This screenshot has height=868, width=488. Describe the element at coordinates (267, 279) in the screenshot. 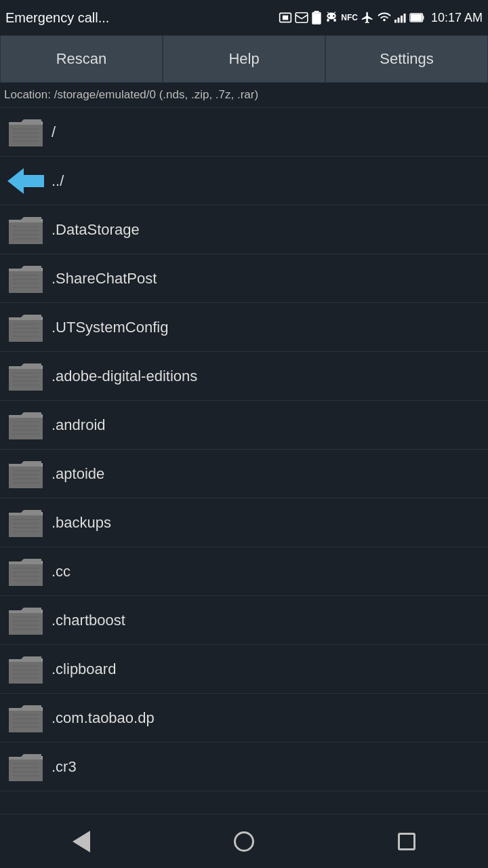

I see `file-name-label: .ShareChatPost` at that location.